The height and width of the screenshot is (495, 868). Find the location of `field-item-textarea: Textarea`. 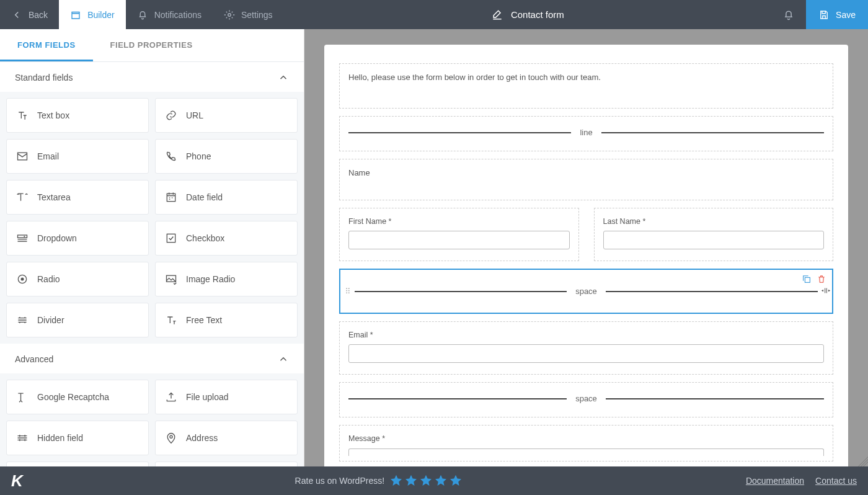

field-item-textarea: Textarea is located at coordinates (78, 197).